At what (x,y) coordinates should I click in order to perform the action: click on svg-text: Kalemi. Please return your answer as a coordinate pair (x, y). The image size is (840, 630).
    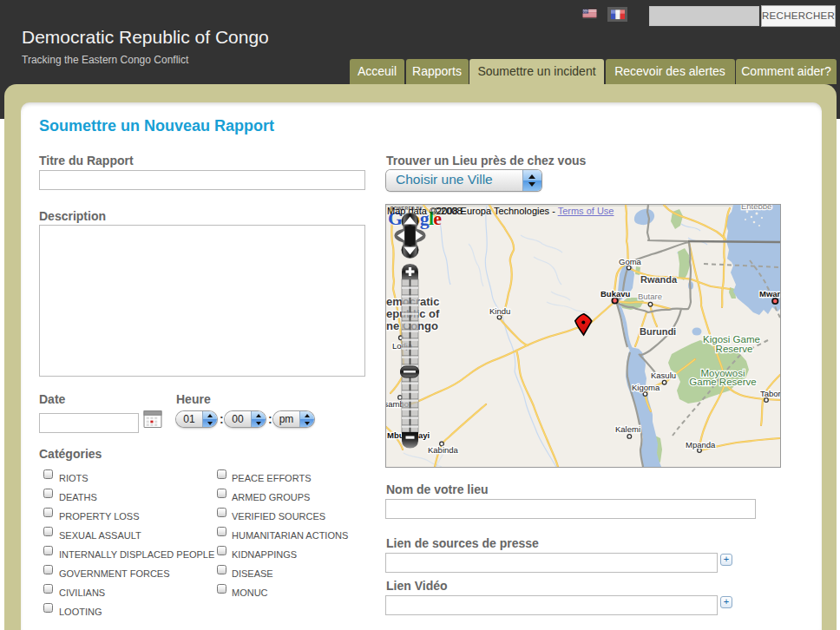
    Looking at the image, I should click on (628, 429).